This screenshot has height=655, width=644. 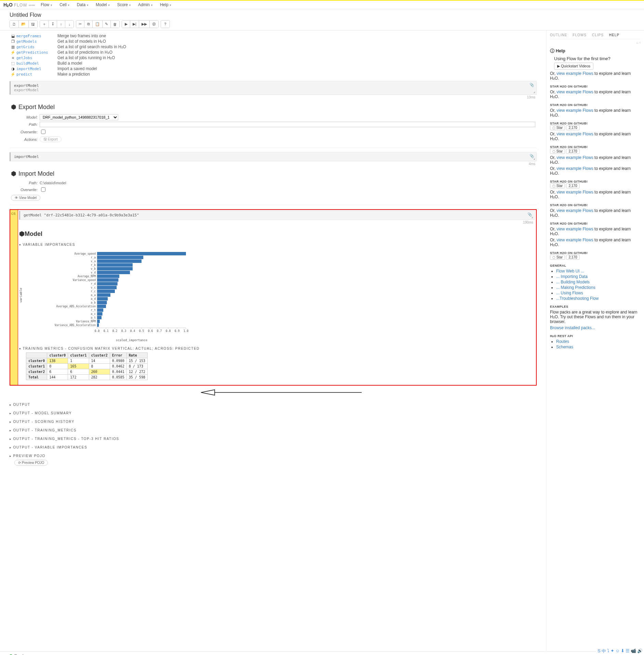 What do you see at coordinates (51, 139) in the screenshot?
I see `export-button: 🖫 Export` at bounding box center [51, 139].